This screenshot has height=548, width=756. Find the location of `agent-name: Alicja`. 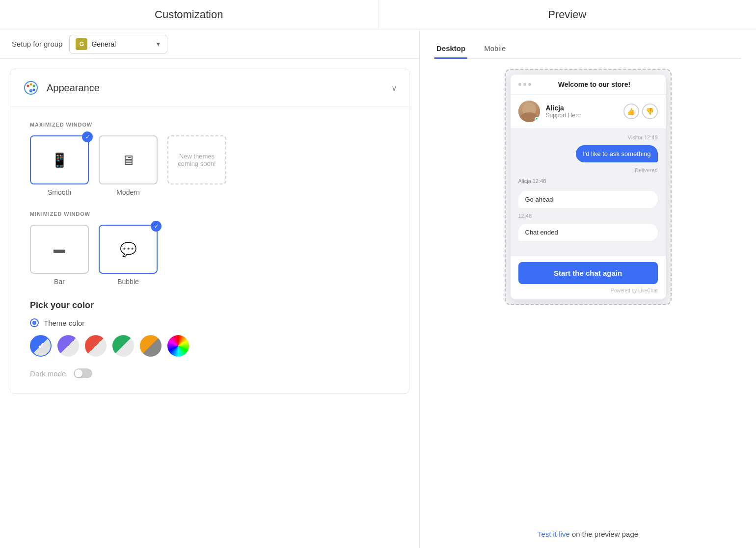

agent-name: Alicja is located at coordinates (582, 108).